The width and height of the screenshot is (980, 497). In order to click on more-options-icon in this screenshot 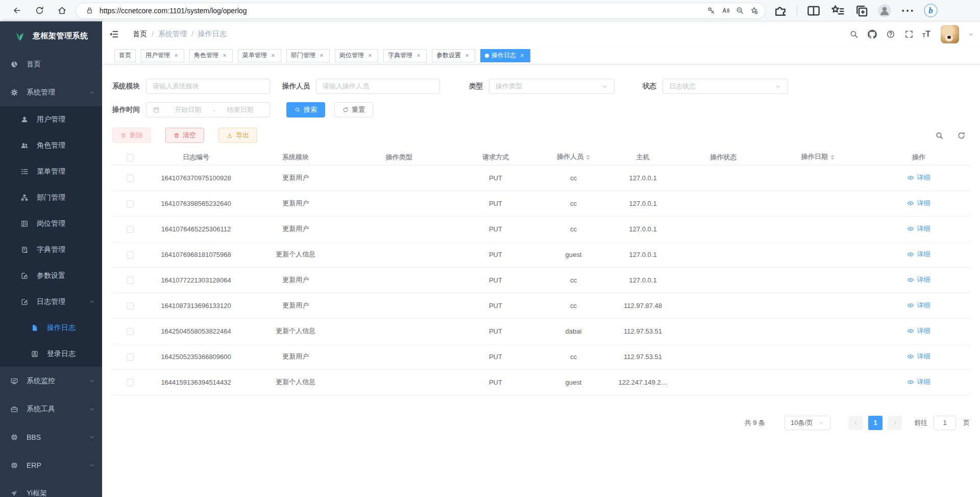, I will do `click(908, 11)`.